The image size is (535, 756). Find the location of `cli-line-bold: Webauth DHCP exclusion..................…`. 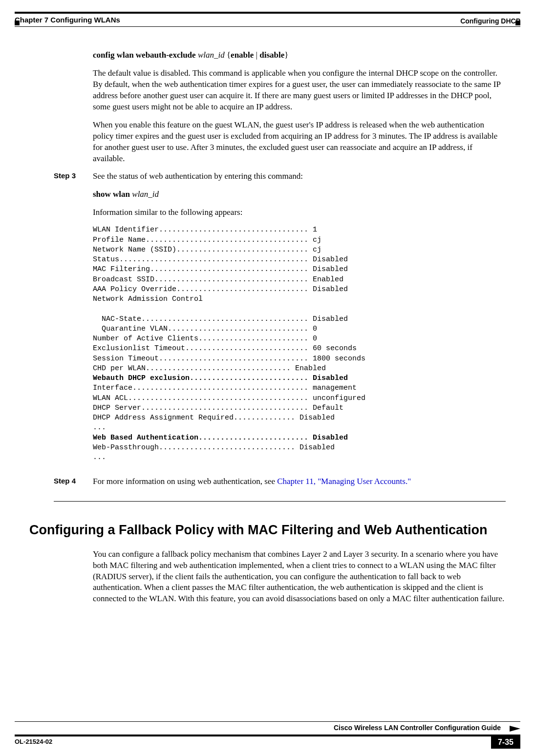

cli-line-bold: Webauth DHCP exclusion..................… is located at coordinates (220, 378).